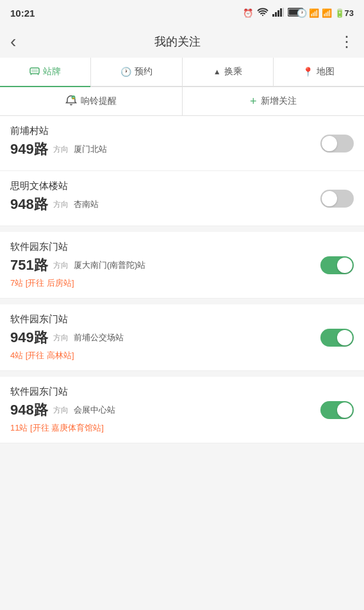 This screenshot has width=364, height=610. I want to click on item-direction-dest: 杏南站, so click(86, 204).